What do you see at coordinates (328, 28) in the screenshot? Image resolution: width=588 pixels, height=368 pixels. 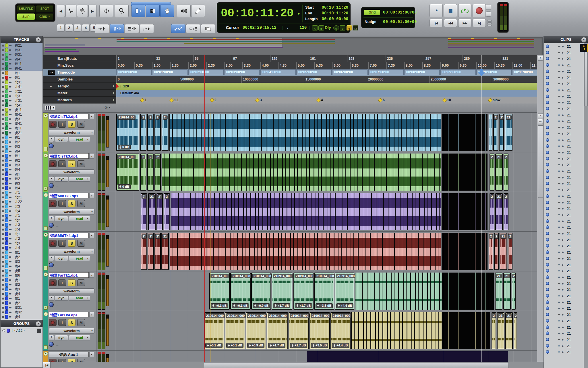 I see `delay-compensation-label: Dly` at bounding box center [328, 28].